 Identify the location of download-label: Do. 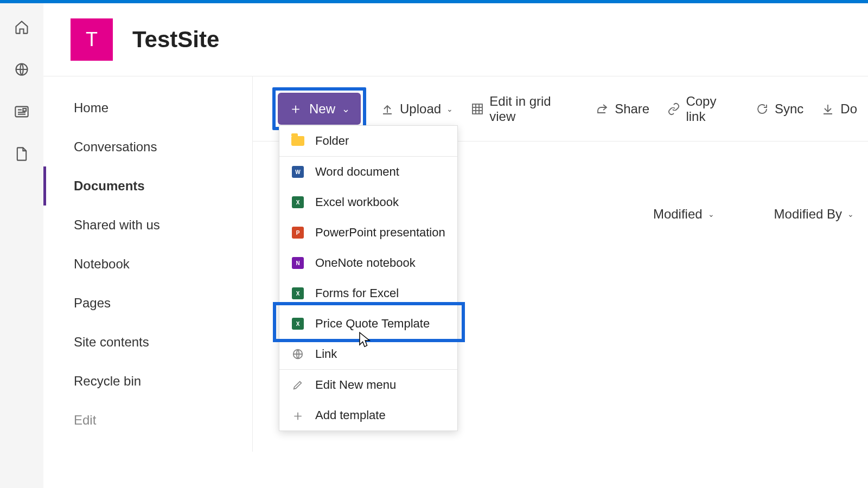
(848, 109).